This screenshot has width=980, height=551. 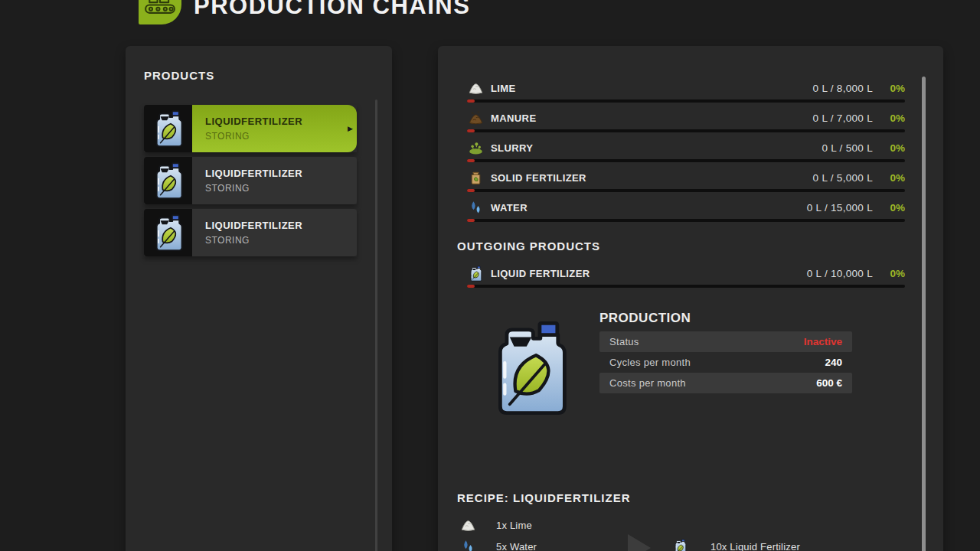 I want to click on costs-value: 600 €, so click(x=829, y=383).